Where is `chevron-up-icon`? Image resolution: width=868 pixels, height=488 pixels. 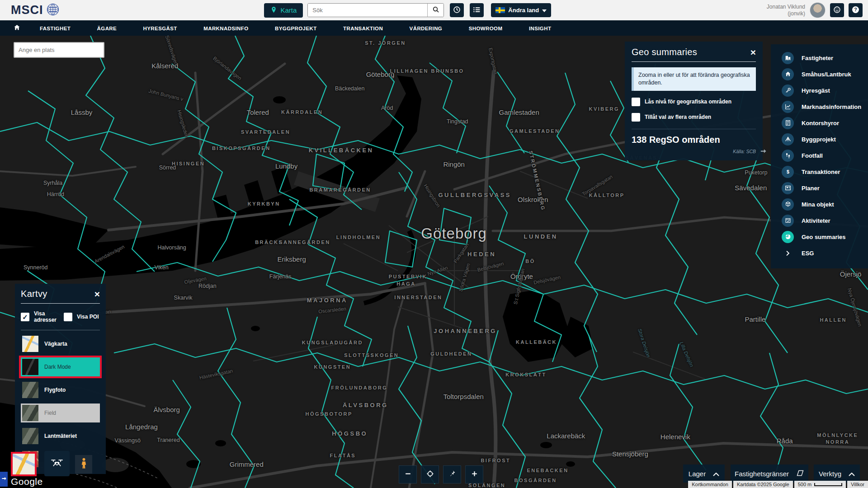 chevron-up-icon is located at coordinates (852, 474).